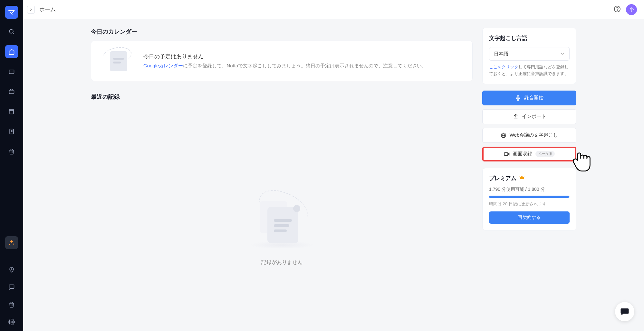  What do you see at coordinates (12, 52) in the screenshot?
I see `home-icon` at bounding box center [12, 52].